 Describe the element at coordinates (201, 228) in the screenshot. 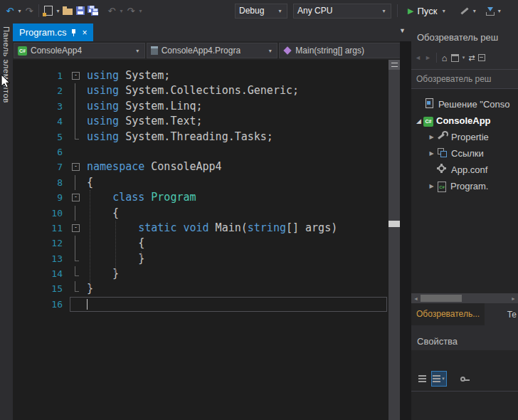

I see `code-line: 11- static void Main(string[] args)` at that location.